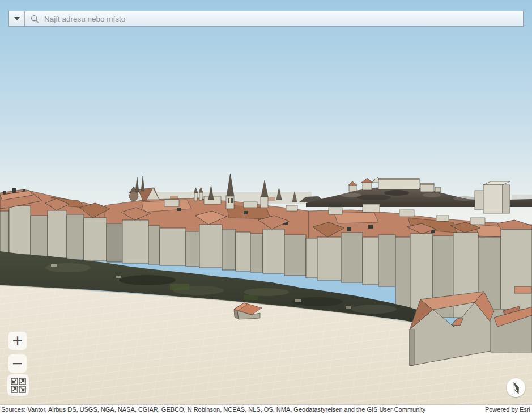 The height and width of the screenshot is (414, 532). I want to click on zoom-in-button: +, so click(18, 341).